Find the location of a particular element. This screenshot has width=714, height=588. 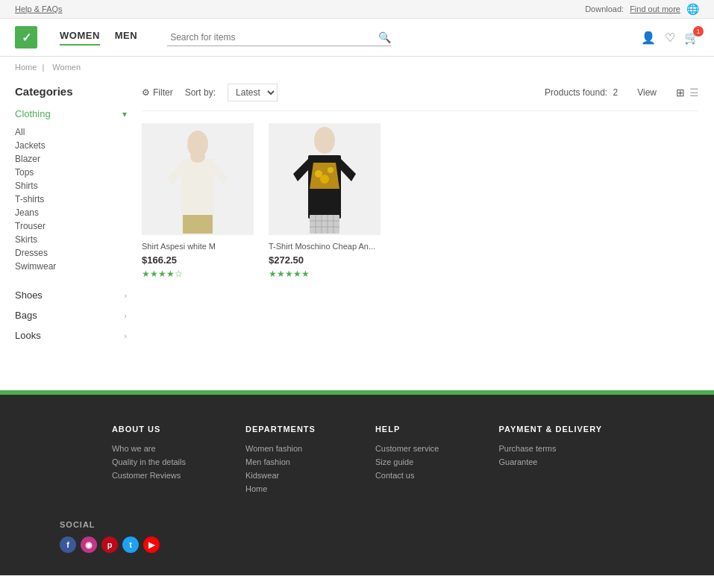

footer-customer-service: Customer service is located at coordinates (407, 448).